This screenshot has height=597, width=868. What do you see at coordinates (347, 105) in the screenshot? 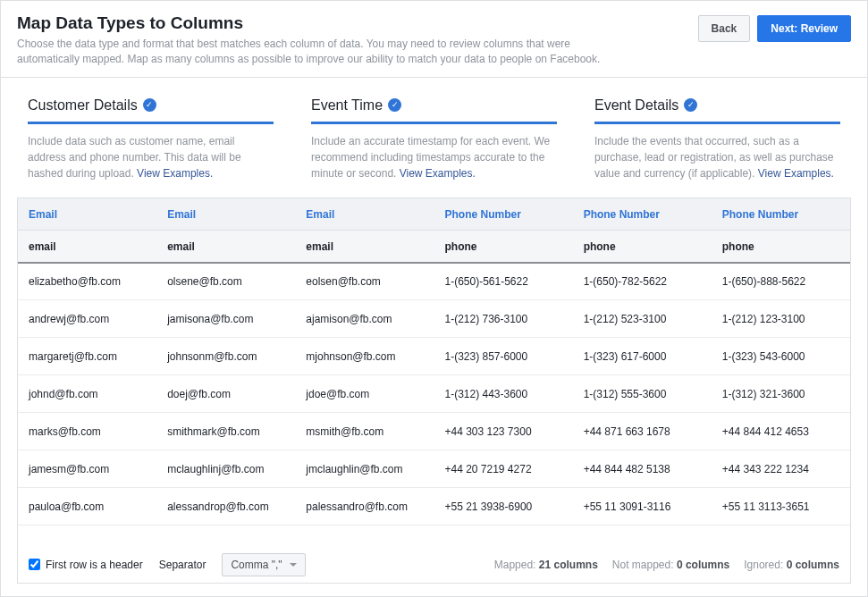
I see `section-title: Event Time` at bounding box center [347, 105].